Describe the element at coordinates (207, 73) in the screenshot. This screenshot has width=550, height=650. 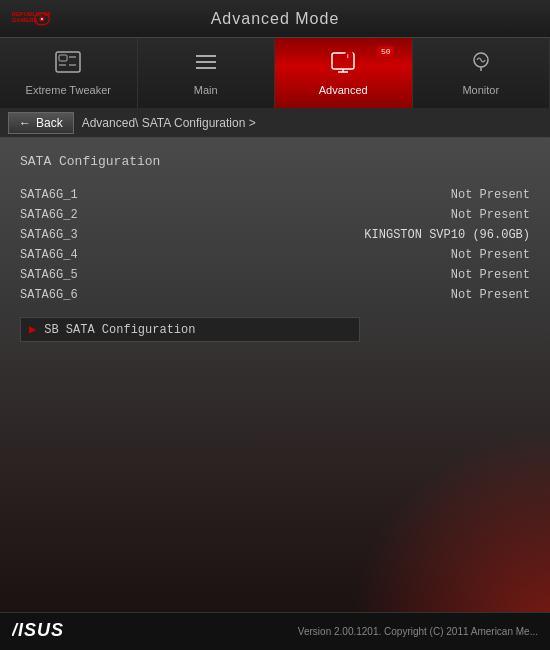
I see `tab-main: Main` at that location.